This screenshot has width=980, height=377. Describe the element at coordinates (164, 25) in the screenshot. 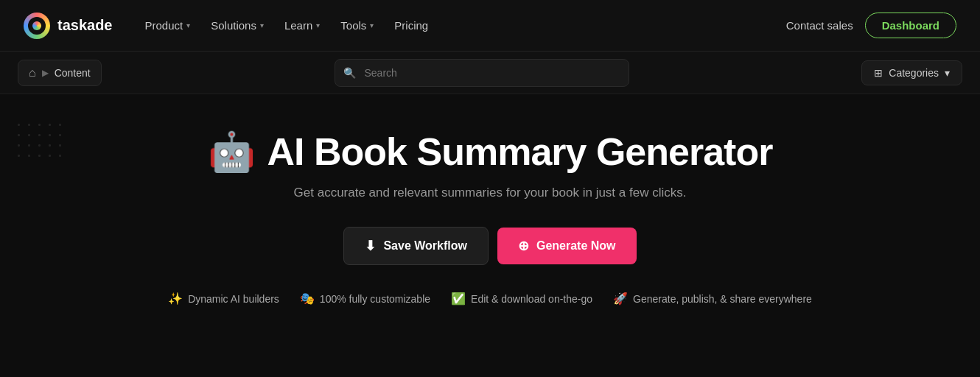

I see `nav-product-label: Product` at that location.